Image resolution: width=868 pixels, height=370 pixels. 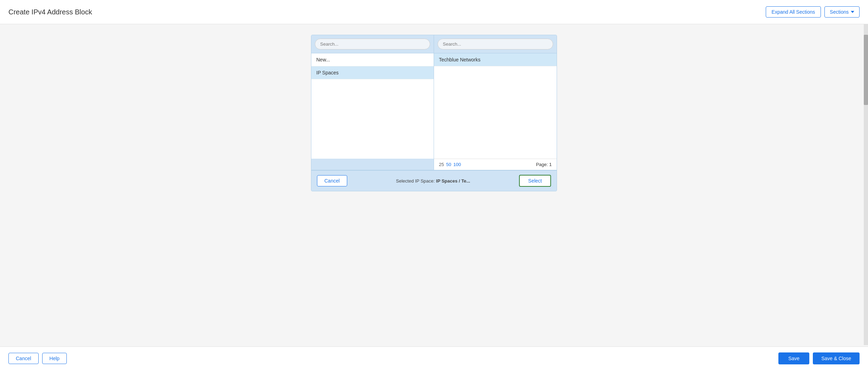 I want to click on page-number: 1, so click(x=550, y=164).